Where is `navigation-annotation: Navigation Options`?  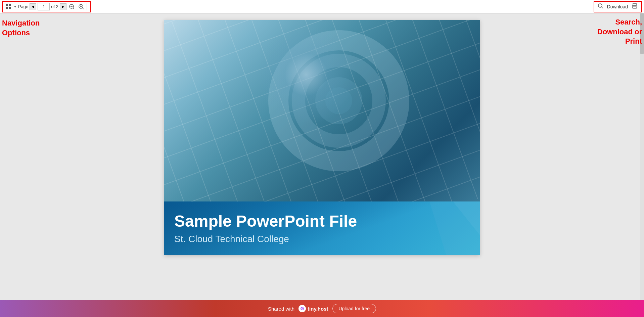 navigation-annotation: Navigation Options is located at coordinates (21, 28).